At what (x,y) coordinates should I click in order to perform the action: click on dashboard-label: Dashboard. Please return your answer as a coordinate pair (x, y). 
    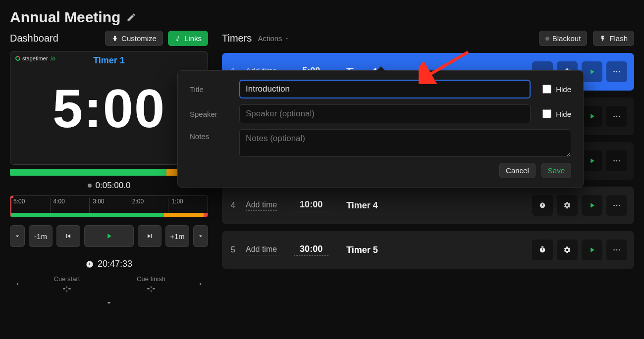
    Looking at the image, I should click on (55, 39).